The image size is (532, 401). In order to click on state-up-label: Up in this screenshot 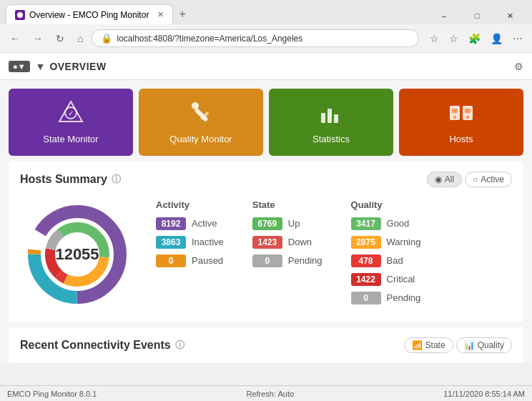, I will do `click(295, 223)`.